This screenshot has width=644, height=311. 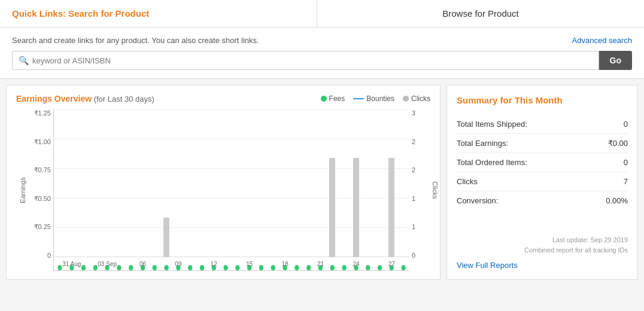 I want to click on summary-row-label: Total Ordered Items:, so click(x=492, y=163).